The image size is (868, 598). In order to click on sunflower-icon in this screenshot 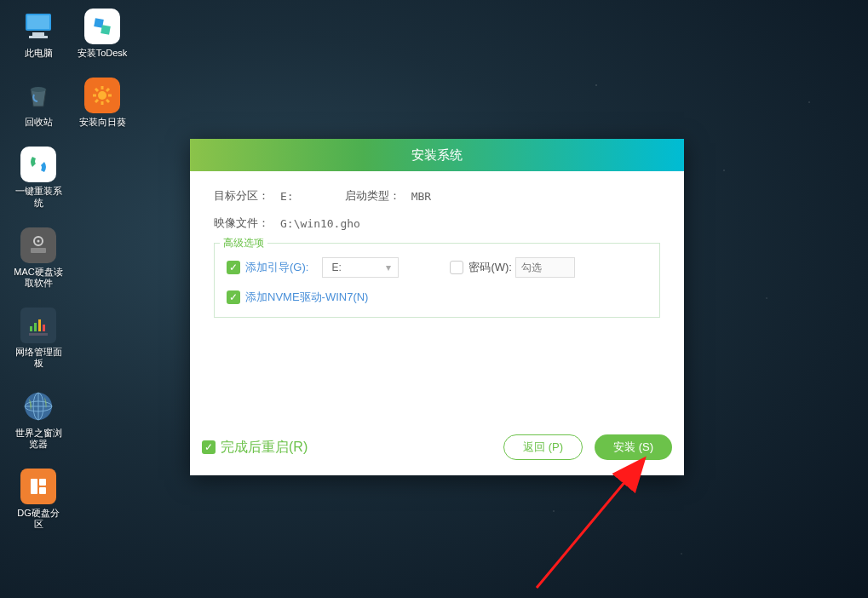, I will do `click(102, 95)`.